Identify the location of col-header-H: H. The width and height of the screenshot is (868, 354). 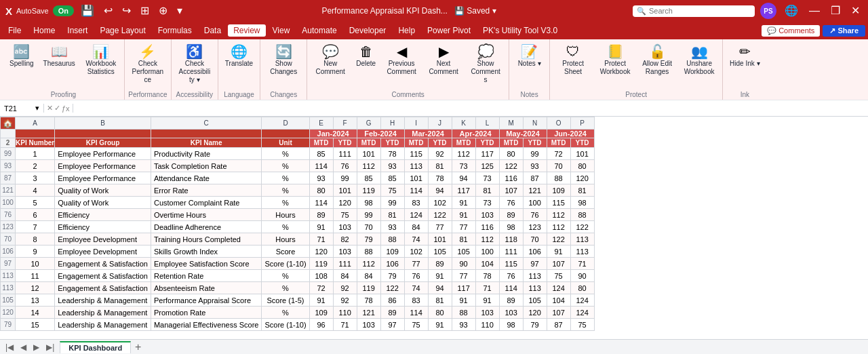
(392, 123).